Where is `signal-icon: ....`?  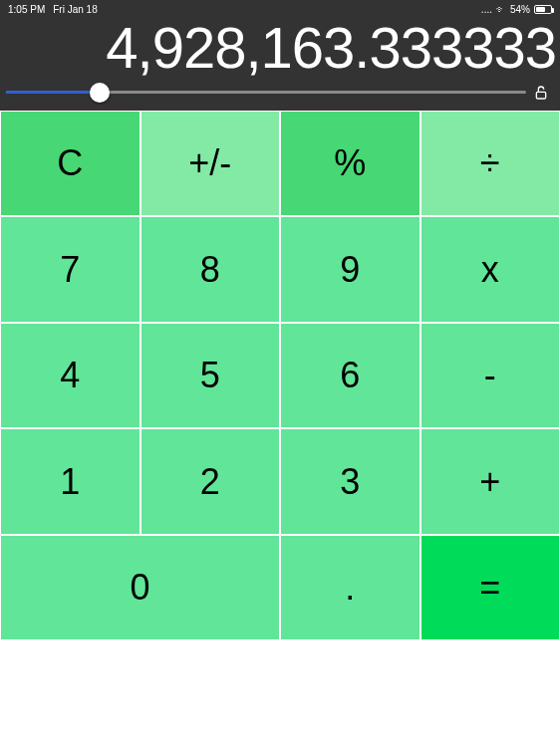 signal-icon: .... is located at coordinates (486, 10).